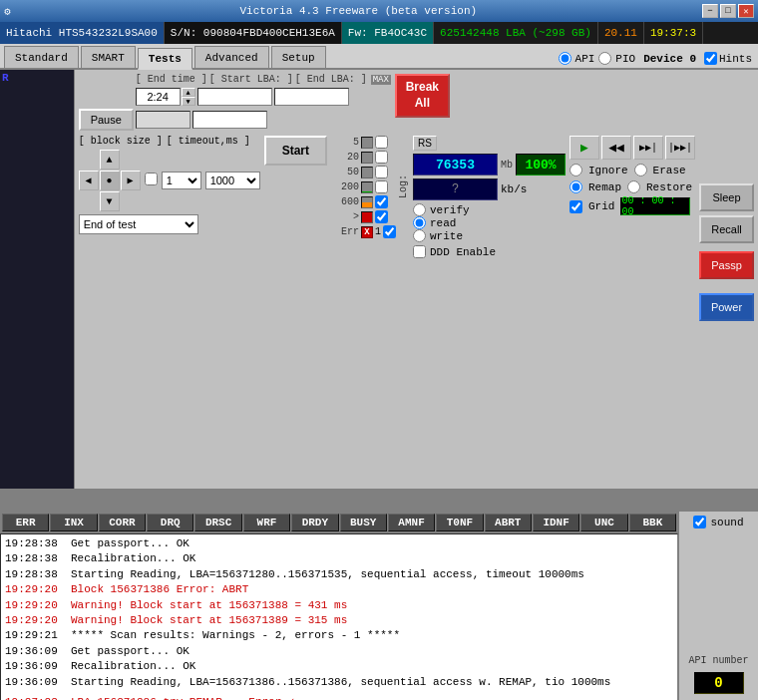 This screenshot has width=758, height=700. Describe the element at coordinates (726, 229) in the screenshot. I see `recall-button: Recall` at that location.